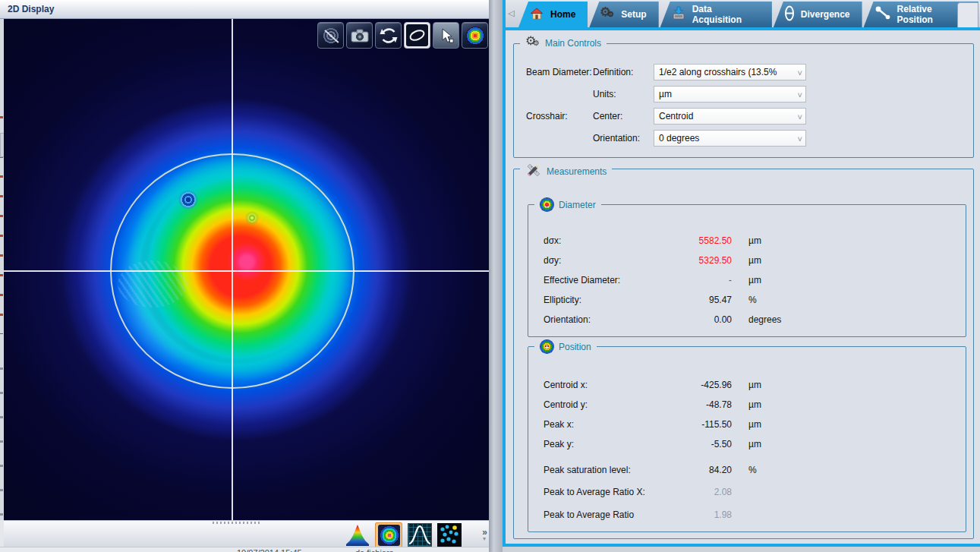 This screenshot has width=980, height=552. Describe the element at coordinates (747, 424) in the screenshot. I see `measurement-row: Peak x: -115.50 µm` at that location.